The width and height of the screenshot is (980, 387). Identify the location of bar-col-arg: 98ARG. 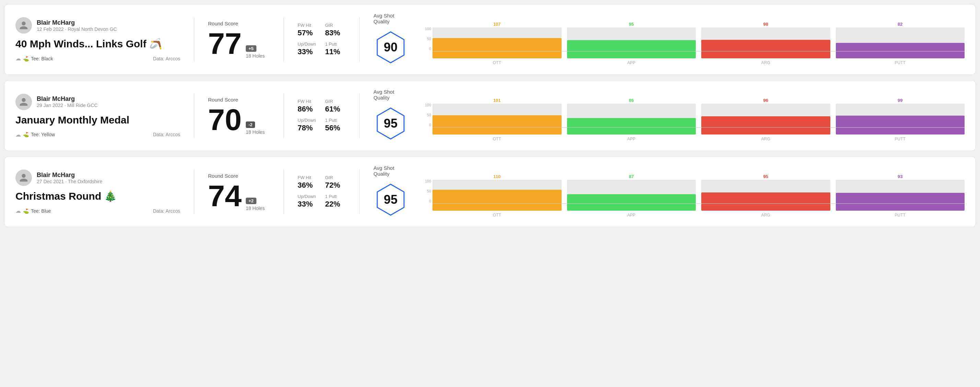
(766, 43).